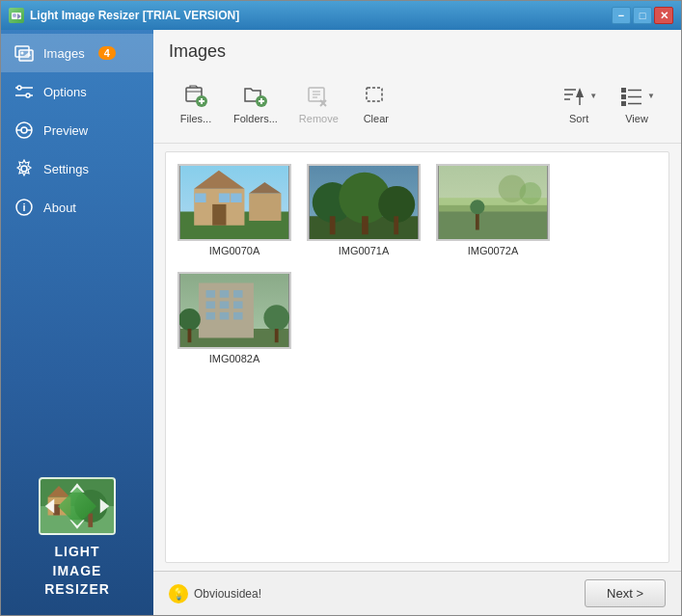 The width and height of the screenshot is (682, 616). Describe the element at coordinates (24, 207) in the screenshot. I see `about-icon: i` at that location.